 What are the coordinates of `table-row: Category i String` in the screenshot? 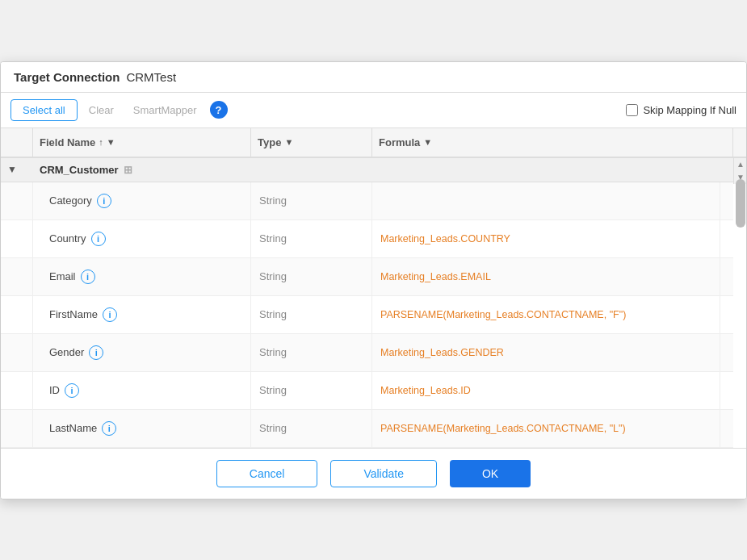 It's located at (367, 202).